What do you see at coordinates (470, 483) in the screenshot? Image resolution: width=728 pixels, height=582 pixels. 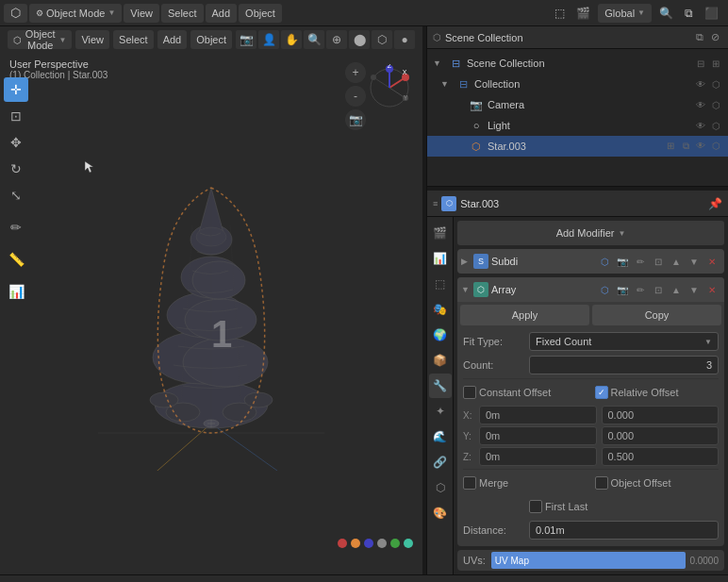 I see `merge-checkbox` at bounding box center [470, 483].